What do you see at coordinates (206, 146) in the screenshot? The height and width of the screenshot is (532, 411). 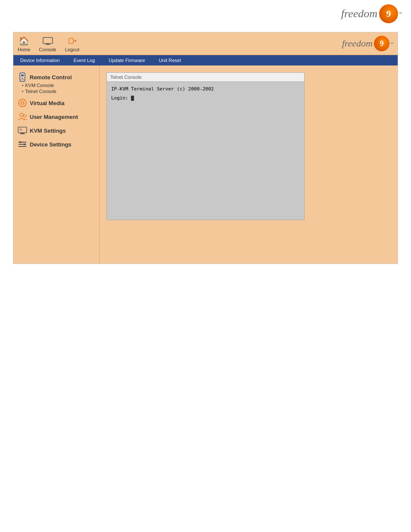 I see `telnet-console-box: Telnet Console IP-KVM Terminal Server (c…` at bounding box center [206, 146].